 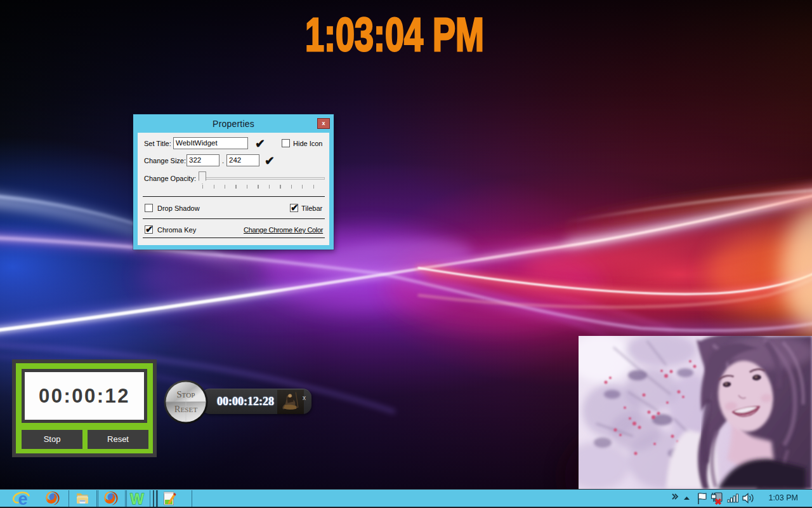 What do you see at coordinates (187, 409) in the screenshot?
I see `svg-text: RESET` at bounding box center [187, 409].